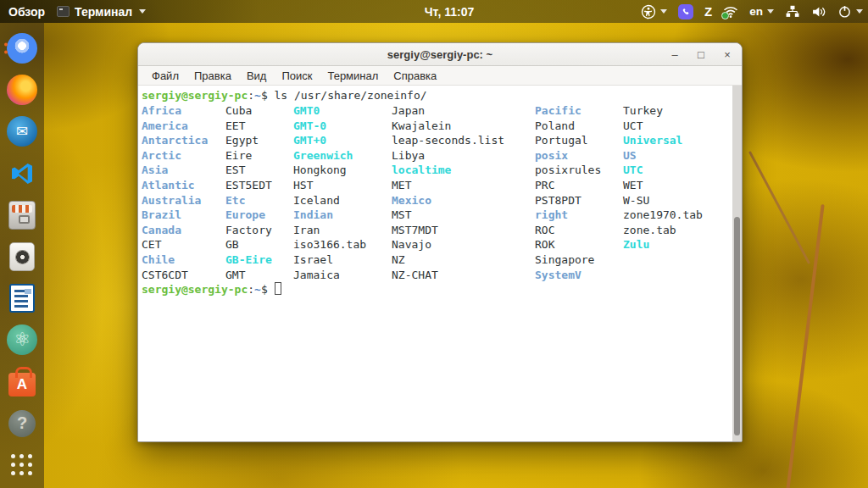 Image resolution: width=868 pixels, height=488 pixels. What do you see at coordinates (737, 263) in the screenshot?
I see `scrollbar` at bounding box center [737, 263].